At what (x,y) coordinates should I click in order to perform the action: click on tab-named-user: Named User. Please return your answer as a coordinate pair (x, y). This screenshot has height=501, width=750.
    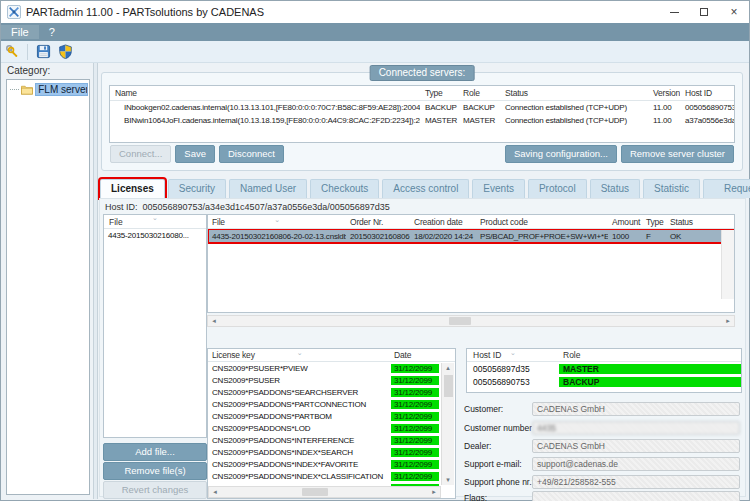
    Looking at the image, I should click on (268, 188).